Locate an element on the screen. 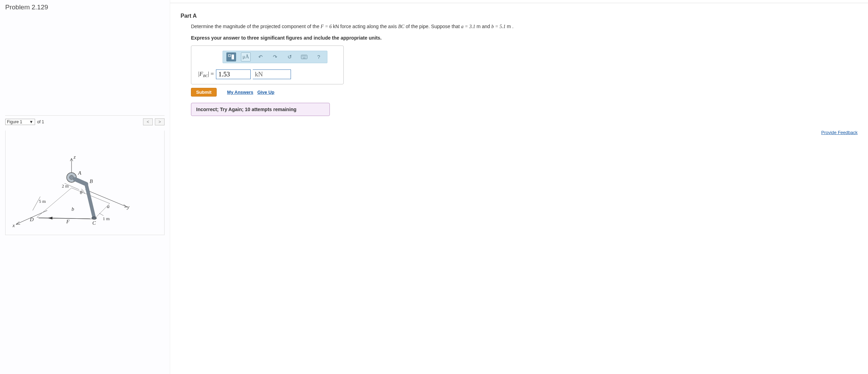 This screenshot has width=868, height=374. prompt-period: . is located at coordinates (513, 26).